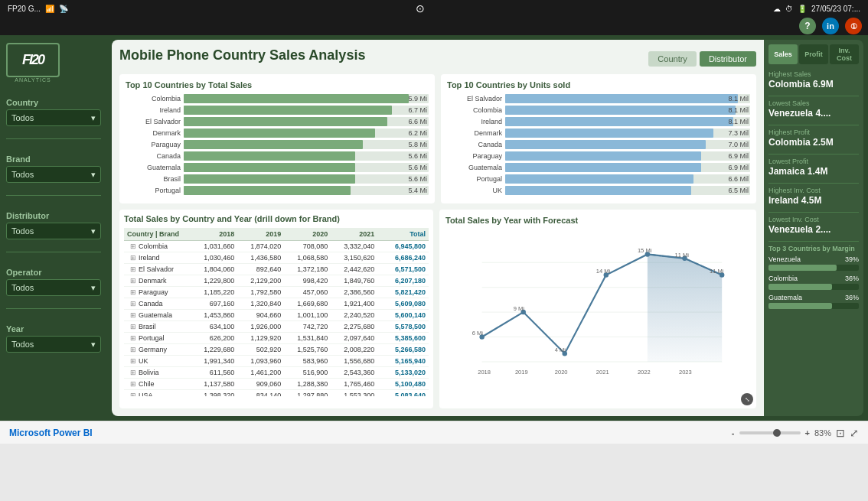 The width and height of the screenshot is (868, 501). What do you see at coordinates (54, 329) in the screenshot?
I see `filter-year-label: Year` at bounding box center [54, 329].